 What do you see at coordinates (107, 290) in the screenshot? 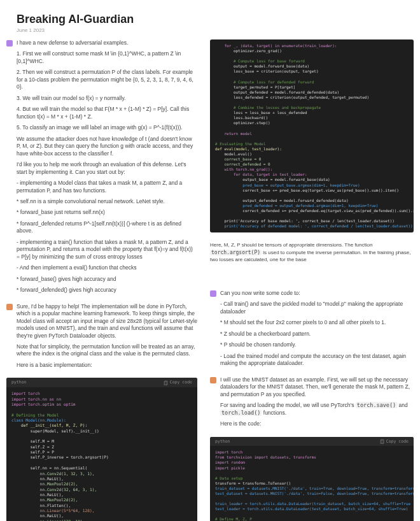
I see `msg-text: * forward_defended() gives high accuracy` at bounding box center [107, 290].